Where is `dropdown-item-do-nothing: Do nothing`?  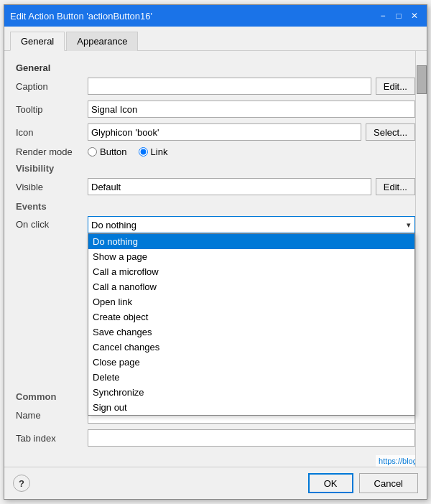 dropdown-item-do-nothing: Do nothing is located at coordinates (251, 241).